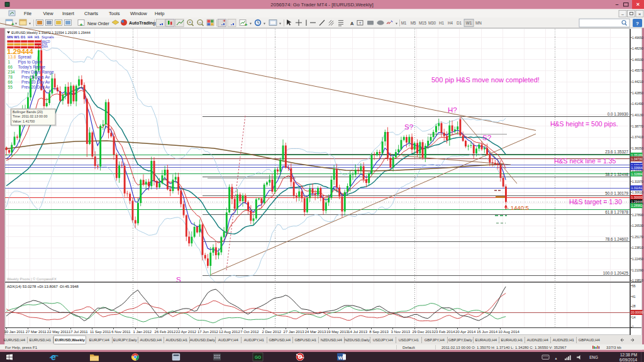 The height and width of the screenshot is (362, 644). Describe the element at coordinates (486, 340) in the screenshot. I see `svg-text: EURAUD,H4` at that location.